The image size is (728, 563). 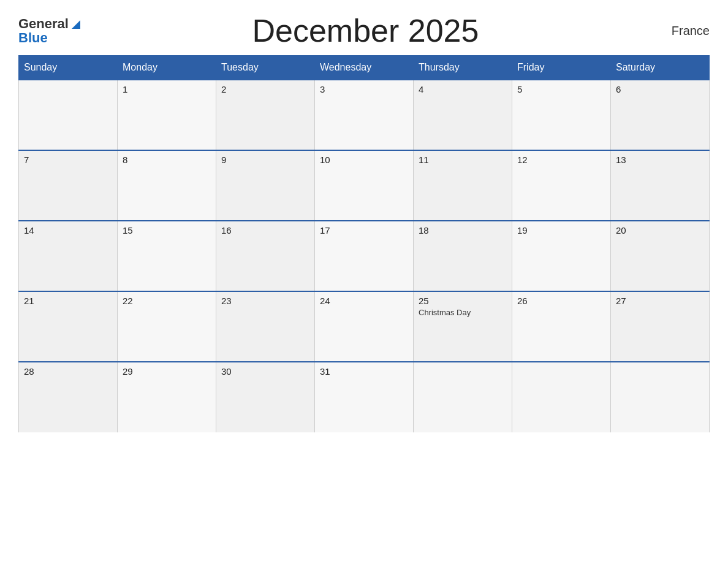 What do you see at coordinates (561, 68) in the screenshot?
I see `col-friday: Friday` at bounding box center [561, 68].